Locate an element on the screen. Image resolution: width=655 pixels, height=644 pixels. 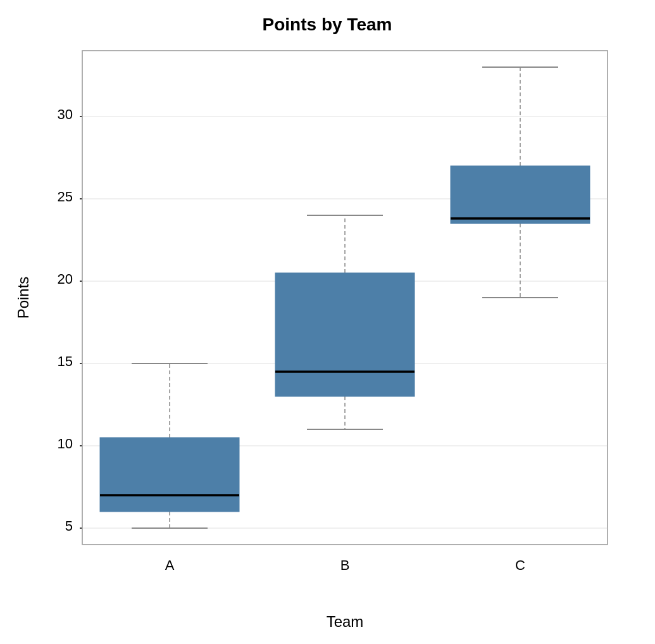
teamA-box is located at coordinates (170, 475).